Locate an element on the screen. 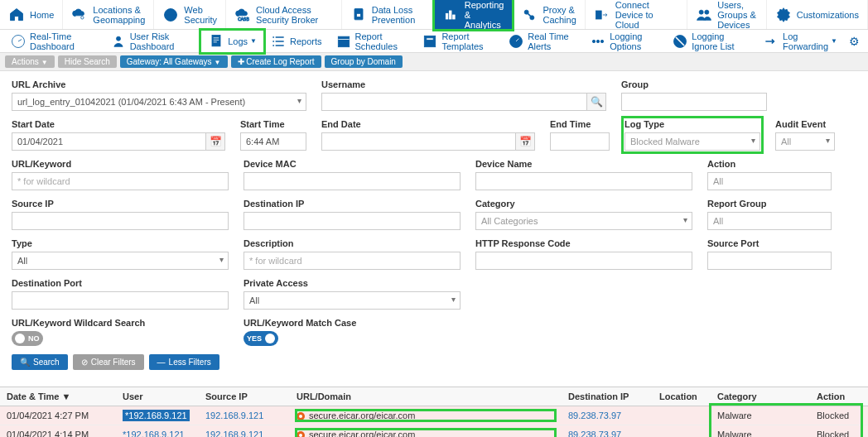 This screenshot has width=868, height=437. table-row: 01/04/2021 4:14 PM*192.168.9.121192.168.… is located at coordinates (434, 431).